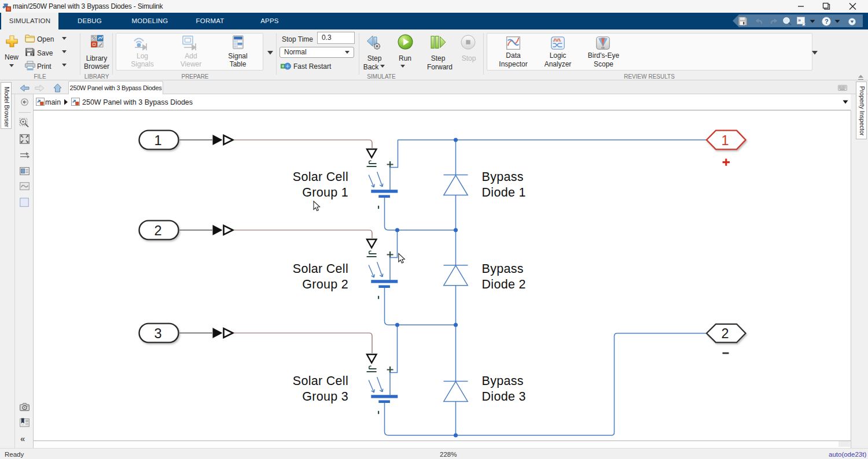 The image size is (868, 459). What do you see at coordinates (7, 108) in the screenshot?
I see `svg-text: Model Browser` at bounding box center [7, 108].